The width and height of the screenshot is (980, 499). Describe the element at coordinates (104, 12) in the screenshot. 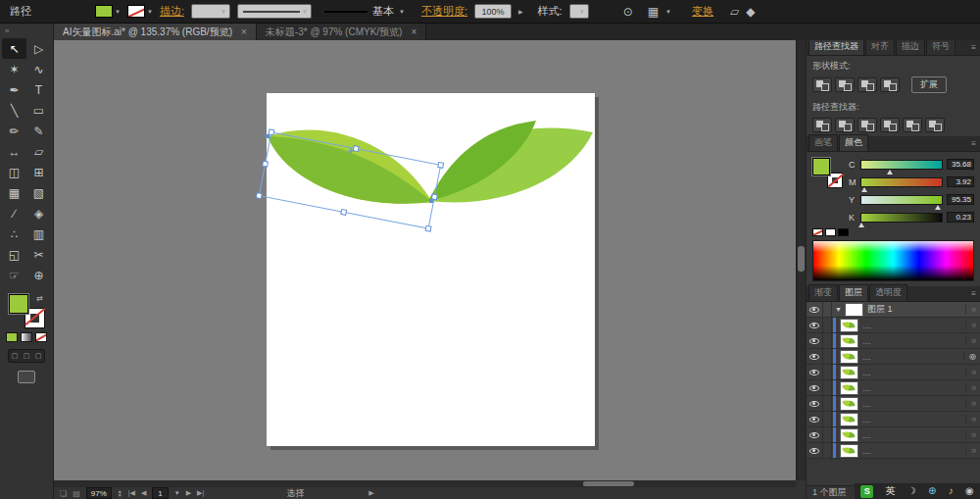

I see `fill-color-swatch` at that location.